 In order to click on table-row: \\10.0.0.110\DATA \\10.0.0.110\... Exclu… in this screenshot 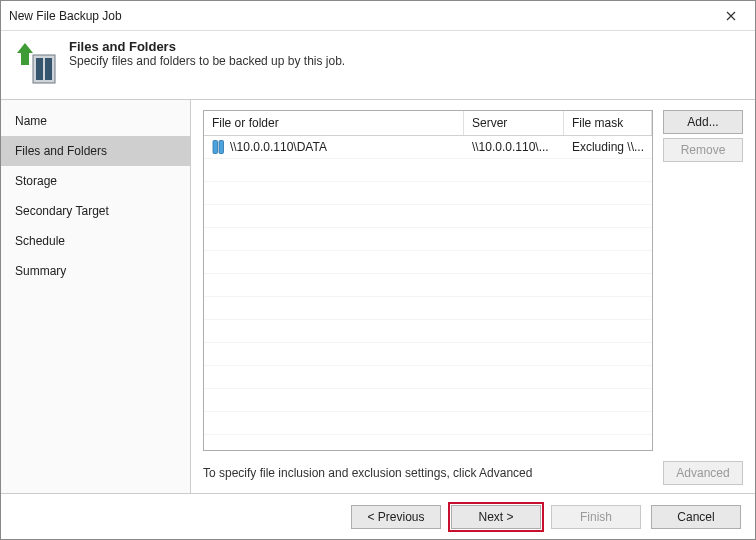, I will do `click(428, 147)`.